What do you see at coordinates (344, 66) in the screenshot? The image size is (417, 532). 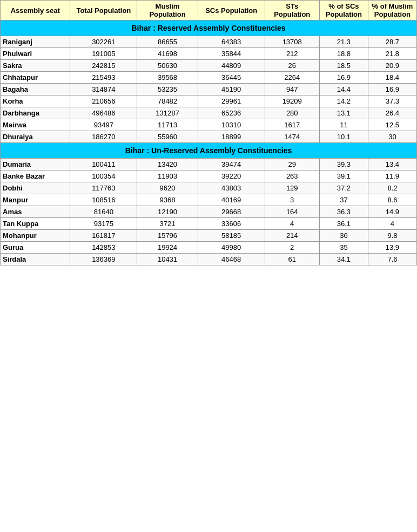 I see `cell-value: 18.5` at bounding box center [344, 66].